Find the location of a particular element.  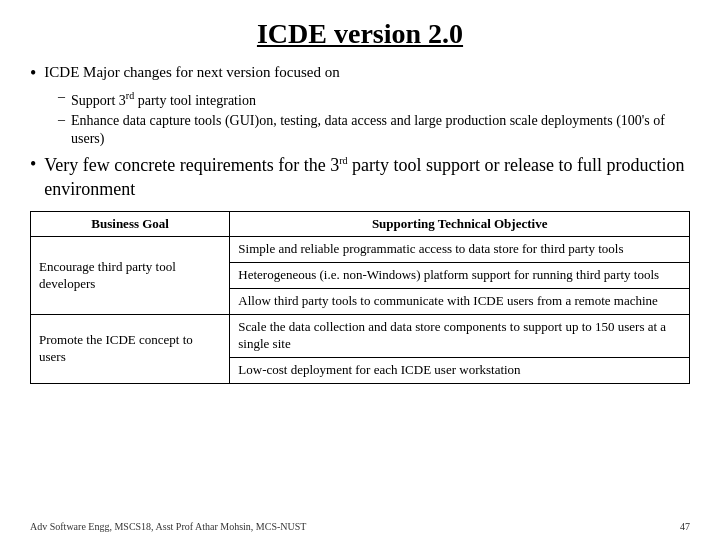

goal-cell-2: Promote the ICDE concept to users is located at coordinates (130, 348).